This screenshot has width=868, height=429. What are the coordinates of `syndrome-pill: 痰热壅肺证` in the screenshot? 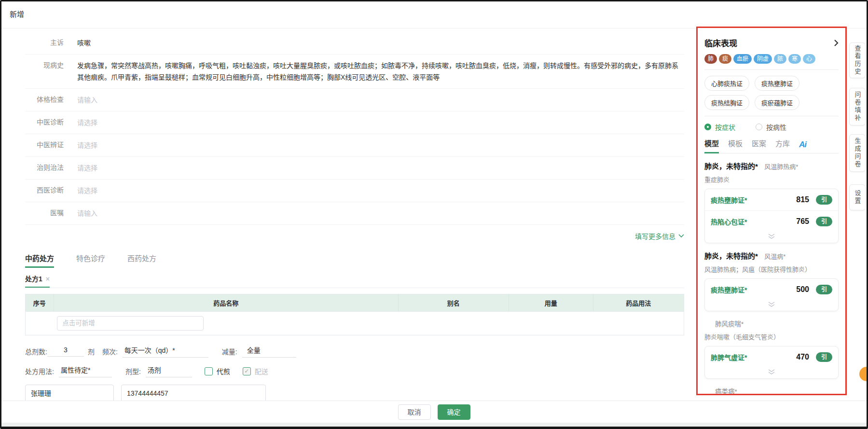 It's located at (777, 83).